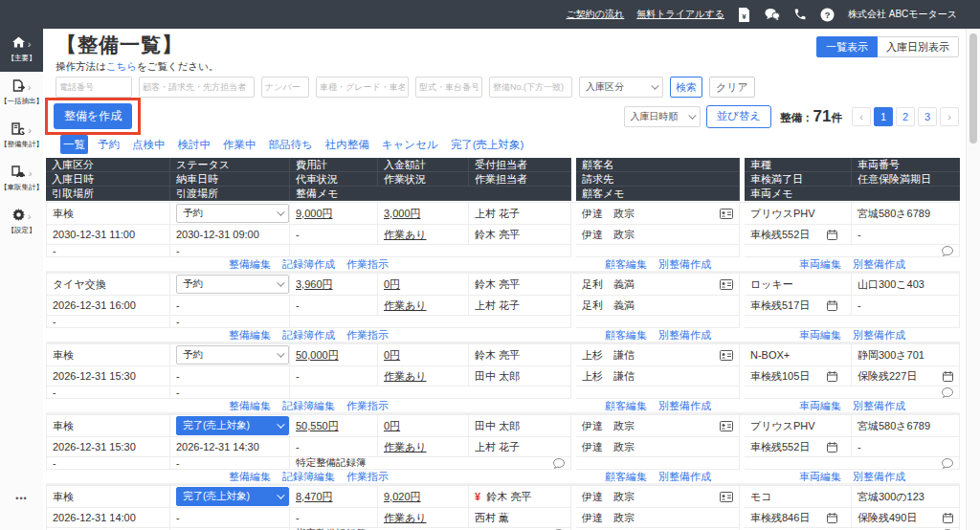 This screenshot has width=980, height=530. I want to click on tab-0: 一覧, so click(75, 144).